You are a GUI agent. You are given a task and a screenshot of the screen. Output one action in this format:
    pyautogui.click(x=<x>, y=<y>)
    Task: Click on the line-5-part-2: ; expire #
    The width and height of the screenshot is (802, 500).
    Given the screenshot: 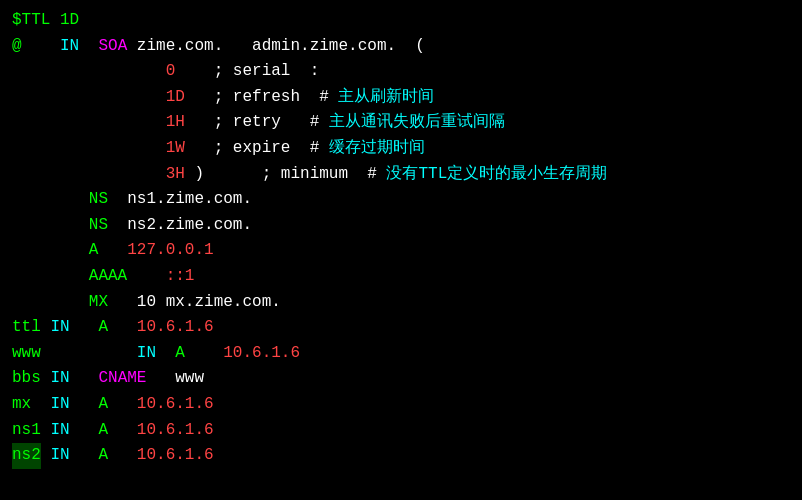 What is the action you would take?
    pyautogui.click(x=257, y=149)
    